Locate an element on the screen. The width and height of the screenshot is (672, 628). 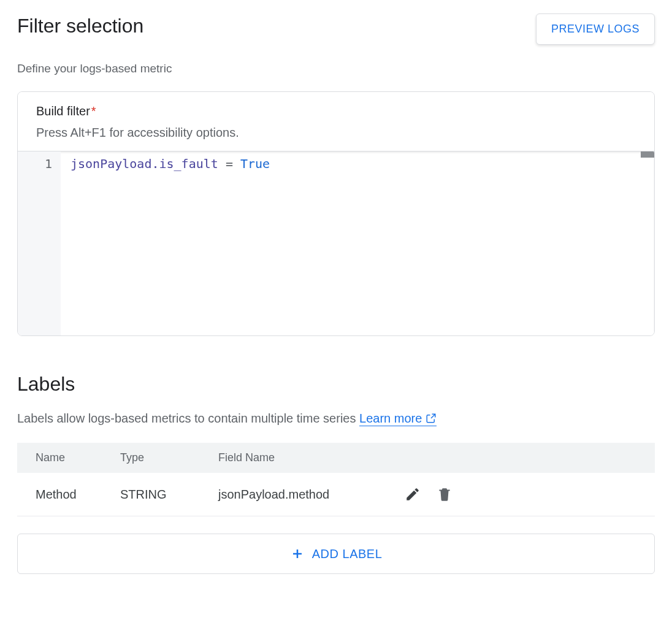
trash-icon is located at coordinates (445, 494).